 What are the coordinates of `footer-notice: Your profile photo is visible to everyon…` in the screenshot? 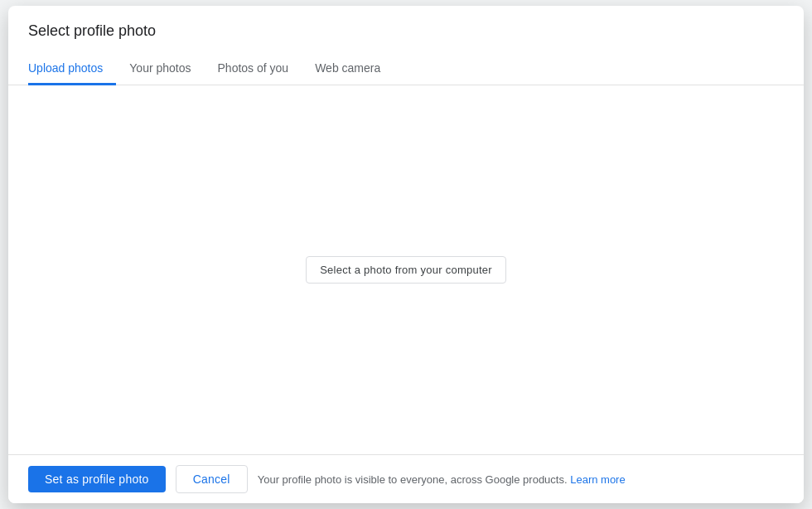 It's located at (520, 479).